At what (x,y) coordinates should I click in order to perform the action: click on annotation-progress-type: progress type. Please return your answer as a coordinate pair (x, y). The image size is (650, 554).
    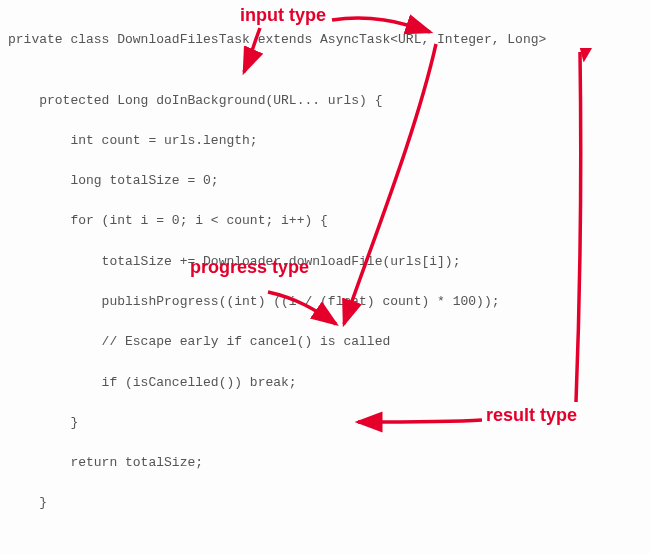
    Looking at the image, I should click on (250, 268).